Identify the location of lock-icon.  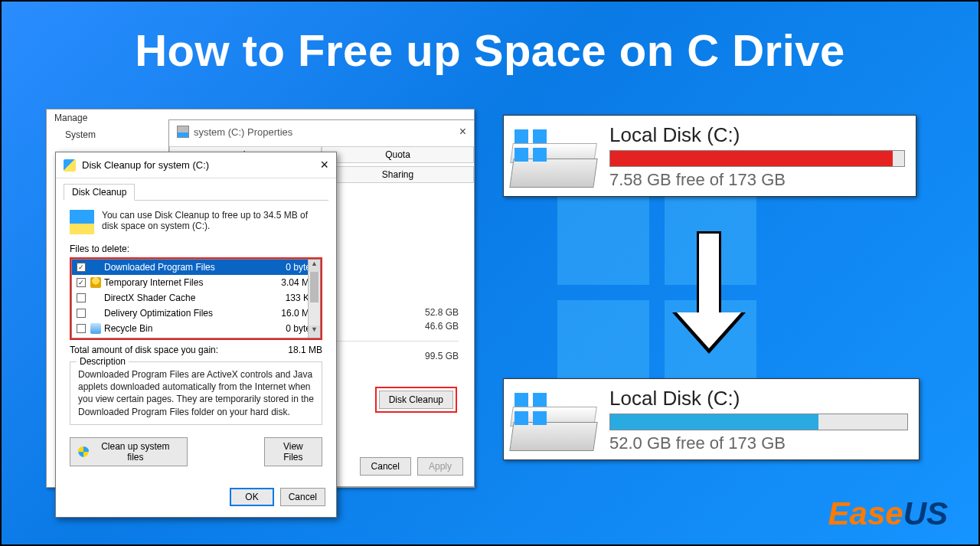
(96, 283).